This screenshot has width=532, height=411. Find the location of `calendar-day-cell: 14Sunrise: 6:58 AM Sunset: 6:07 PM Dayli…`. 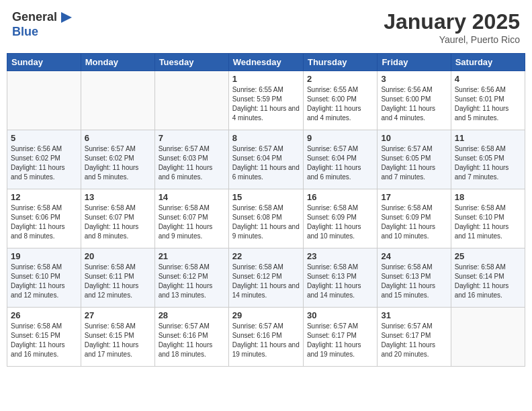

calendar-day-cell: 14Sunrise: 6:58 AM Sunset: 6:07 PM Dayli… is located at coordinates (191, 219).